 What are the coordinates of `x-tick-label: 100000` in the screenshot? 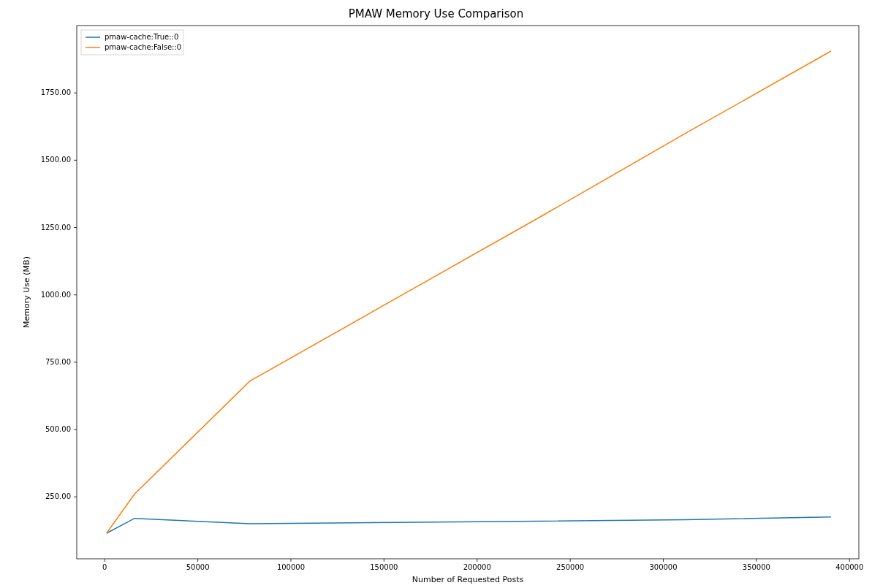 It's located at (291, 567).